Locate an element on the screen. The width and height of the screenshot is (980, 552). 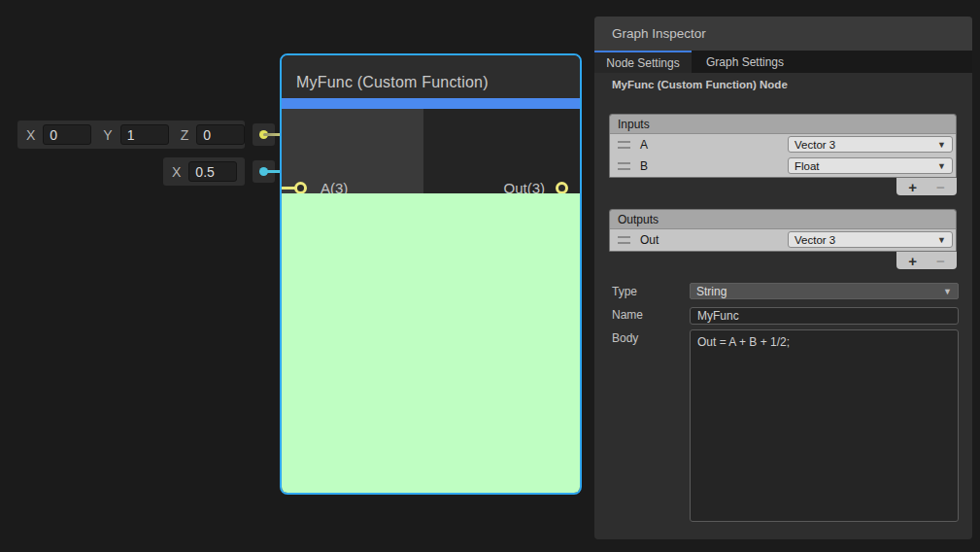
inputs-list: Inputs A Vector 3 ▼ B Float ▼ is located at coordinates (783, 146).